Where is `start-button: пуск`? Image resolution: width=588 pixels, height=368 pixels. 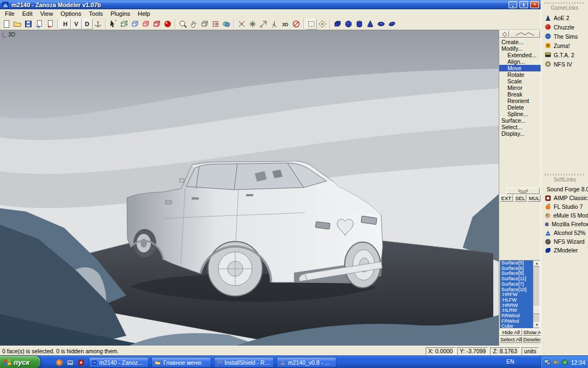 start-button: пуск is located at coordinates (20, 362).